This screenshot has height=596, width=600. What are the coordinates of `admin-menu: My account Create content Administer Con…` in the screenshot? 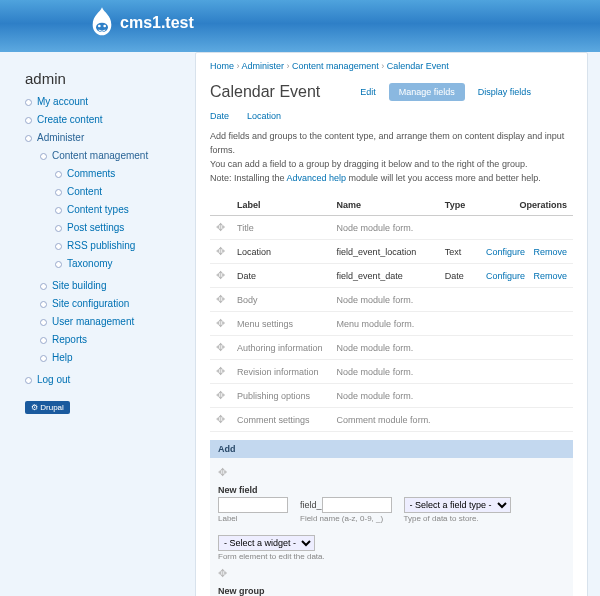 It's located at (105, 241).